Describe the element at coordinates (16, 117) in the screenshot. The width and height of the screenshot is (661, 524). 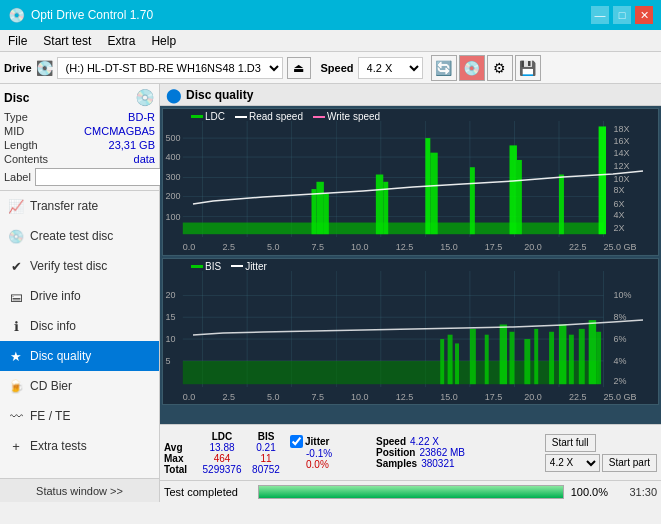
I see `type-label: Type` at that location.